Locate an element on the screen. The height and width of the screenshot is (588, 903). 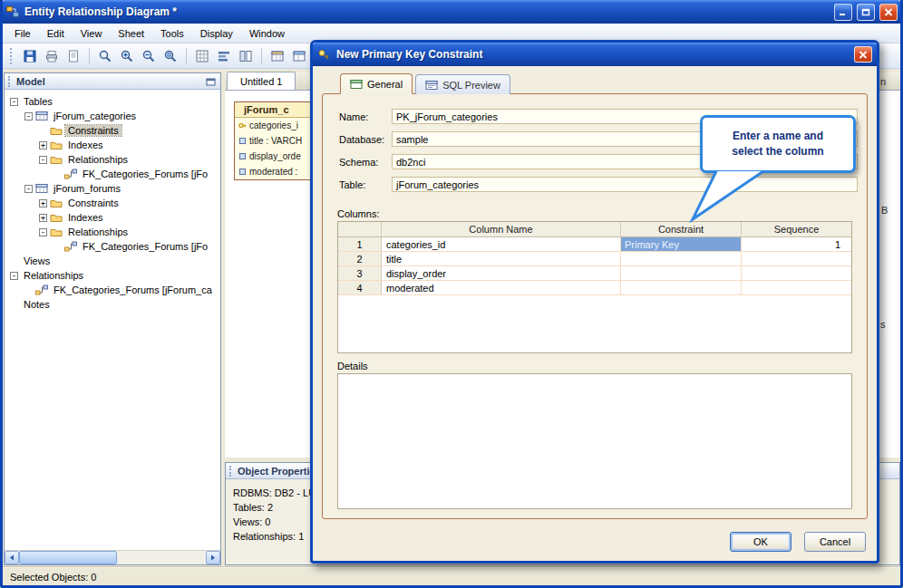
table-row: 2 title is located at coordinates (595, 259).